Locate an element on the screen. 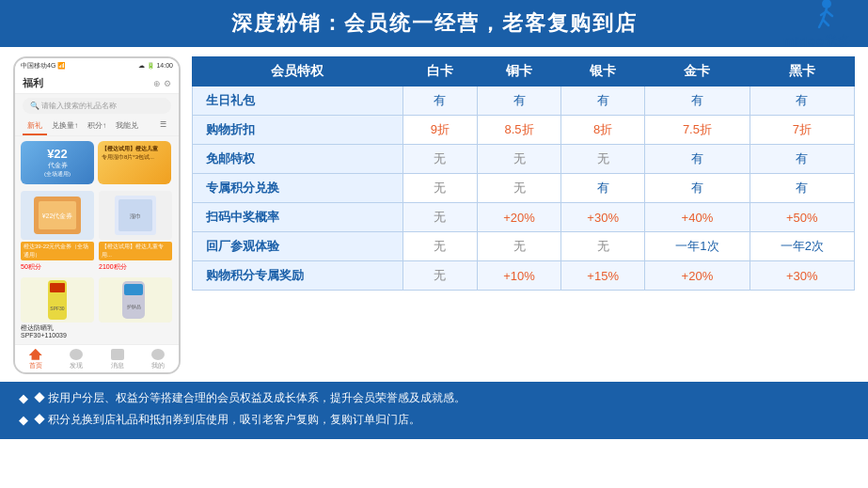 The image size is (868, 488). message-icon is located at coordinates (118, 354).